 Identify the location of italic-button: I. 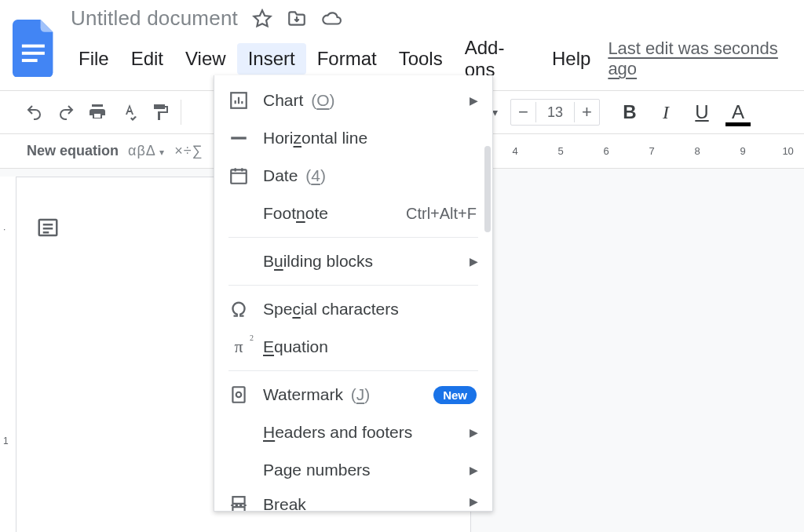
(666, 113).